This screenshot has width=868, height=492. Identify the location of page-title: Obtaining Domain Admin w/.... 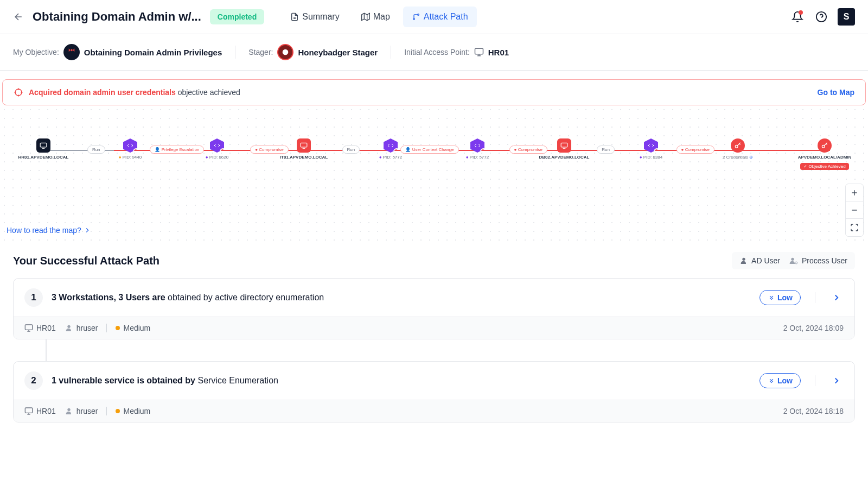
(117, 17).